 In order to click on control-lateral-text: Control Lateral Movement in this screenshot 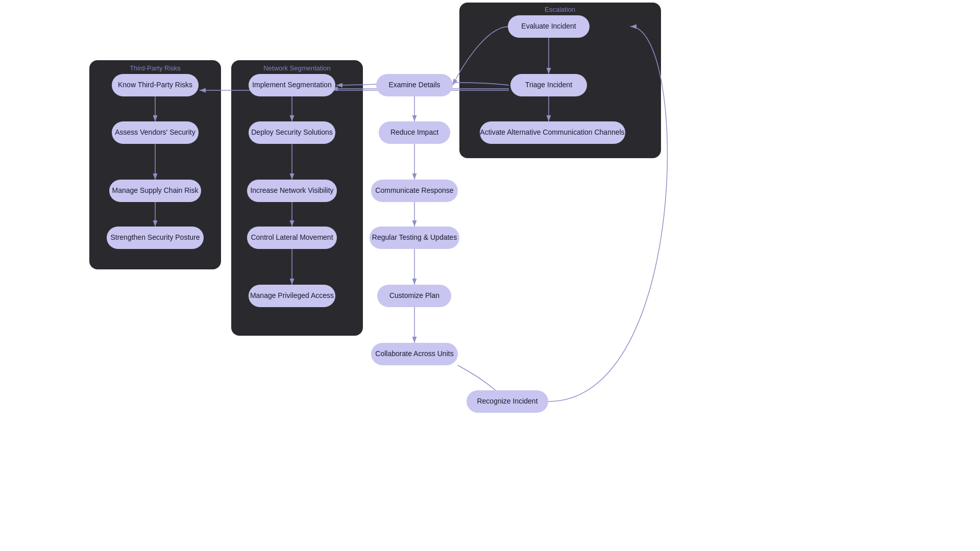, I will do `click(292, 237)`.